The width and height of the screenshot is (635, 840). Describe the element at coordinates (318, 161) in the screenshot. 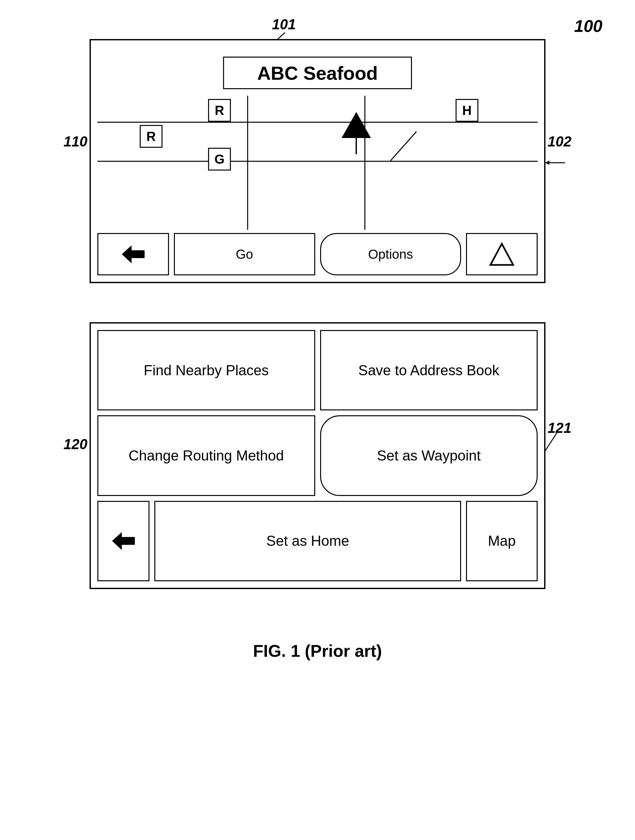

I see `map-hline2` at that location.